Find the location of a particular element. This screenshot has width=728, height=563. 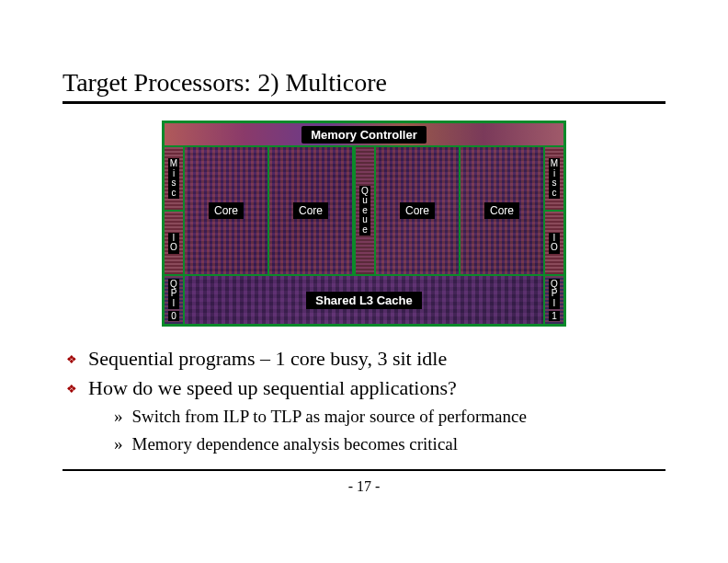

right-io-label: I O is located at coordinates (554, 243).